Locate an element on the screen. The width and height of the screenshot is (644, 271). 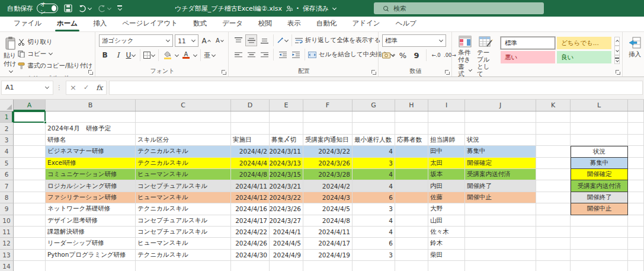
cell-K13 is located at coordinates (553, 255).